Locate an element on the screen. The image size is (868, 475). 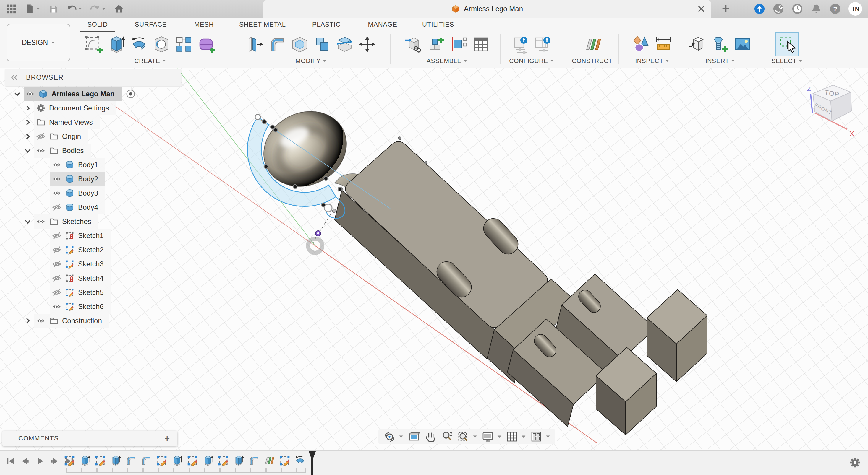
orbit-caret-icon is located at coordinates (401, 437).